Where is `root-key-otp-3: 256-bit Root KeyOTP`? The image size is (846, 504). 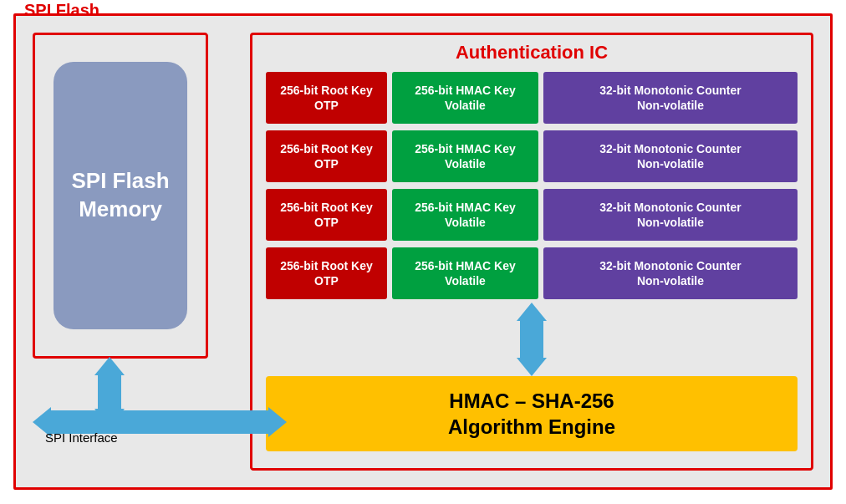 root-key-otp-3: 256-bit Root KeyOTP is located at coordinates (326, 215).